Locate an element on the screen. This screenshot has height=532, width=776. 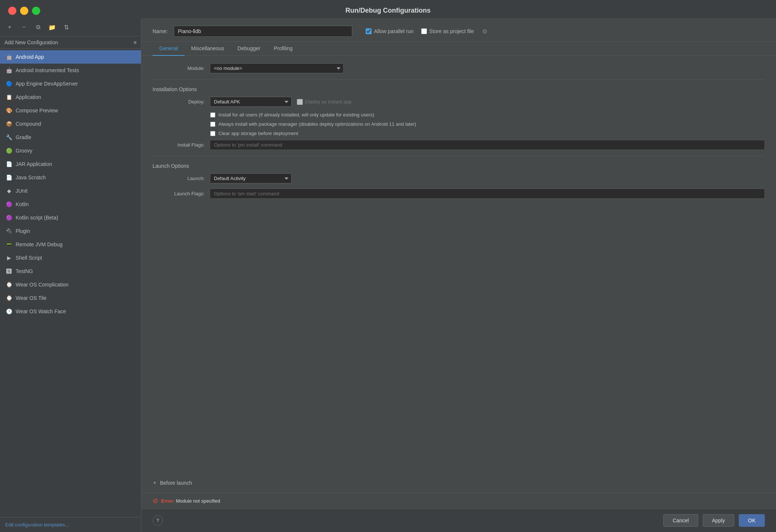
before-launch-header: ▼ Before launch is located at coordinates (459, 483).